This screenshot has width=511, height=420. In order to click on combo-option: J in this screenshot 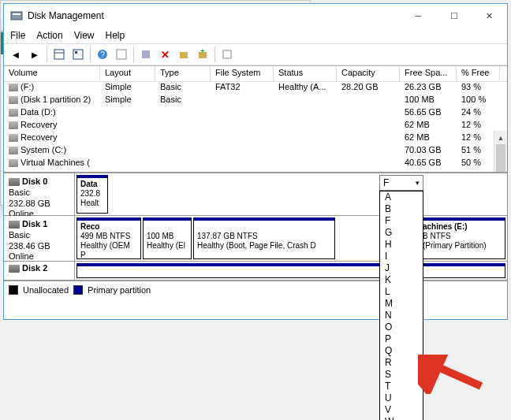, I will do `click(401, 268)`.